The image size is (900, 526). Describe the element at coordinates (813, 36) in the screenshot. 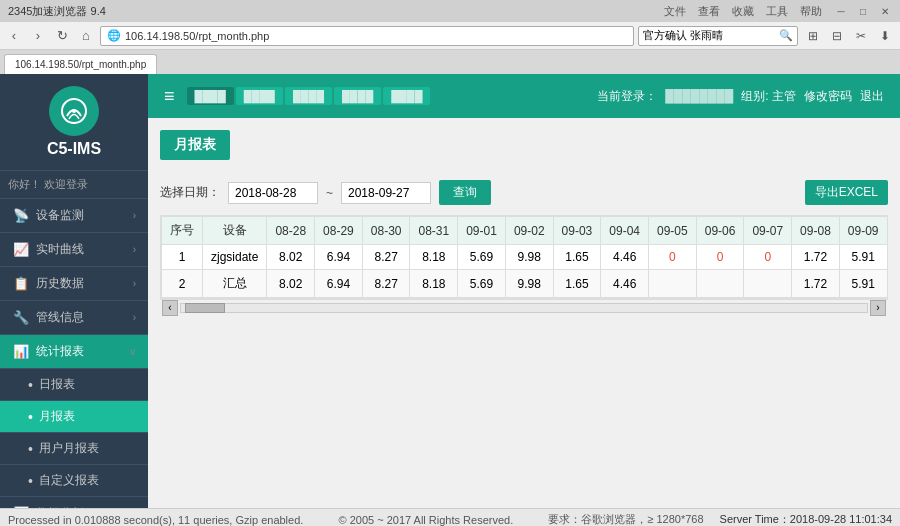

I see `toolbar-icon-1: ⊞` at that location.